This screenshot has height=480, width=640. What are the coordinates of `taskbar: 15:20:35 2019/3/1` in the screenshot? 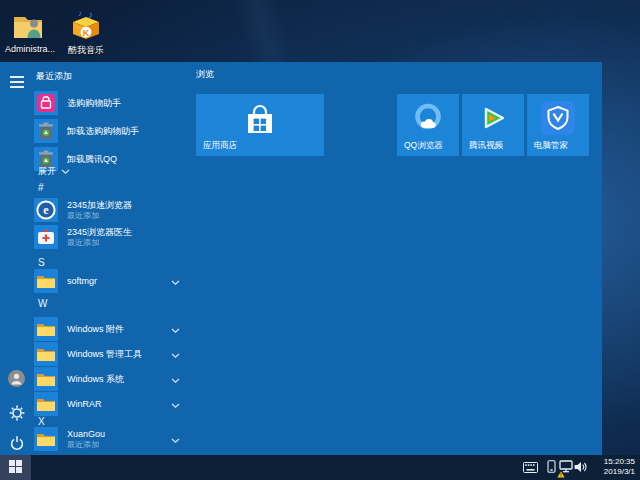 It's located at (320, 468).